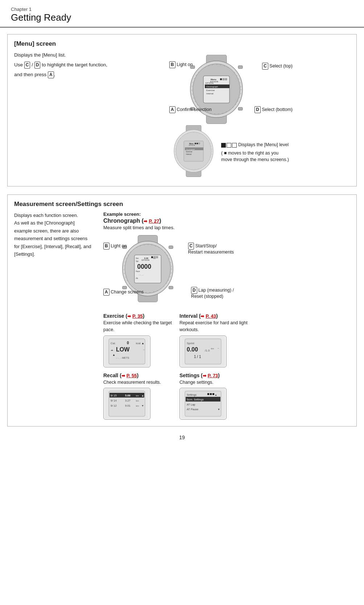 Image resolution: width=364 pixels, height=605 pixels. I want to click on settings-link: P. 73, so click(213, 376).